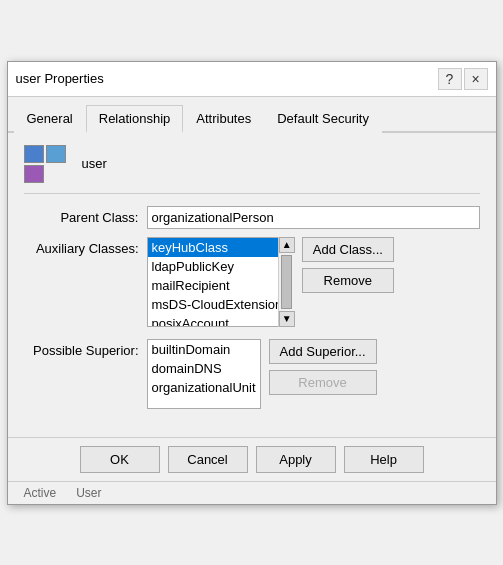 The image size is (503, 565). I want to click on apply-button: Apply, so click(296, 460).